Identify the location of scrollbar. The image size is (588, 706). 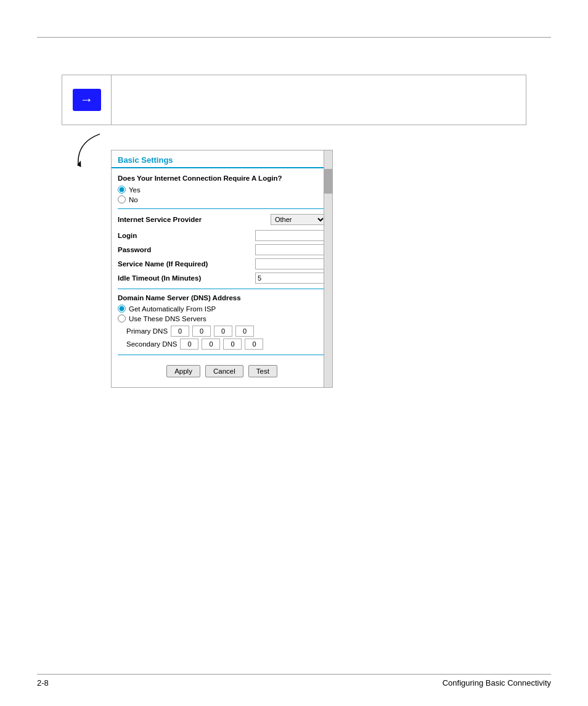
(328, 269).